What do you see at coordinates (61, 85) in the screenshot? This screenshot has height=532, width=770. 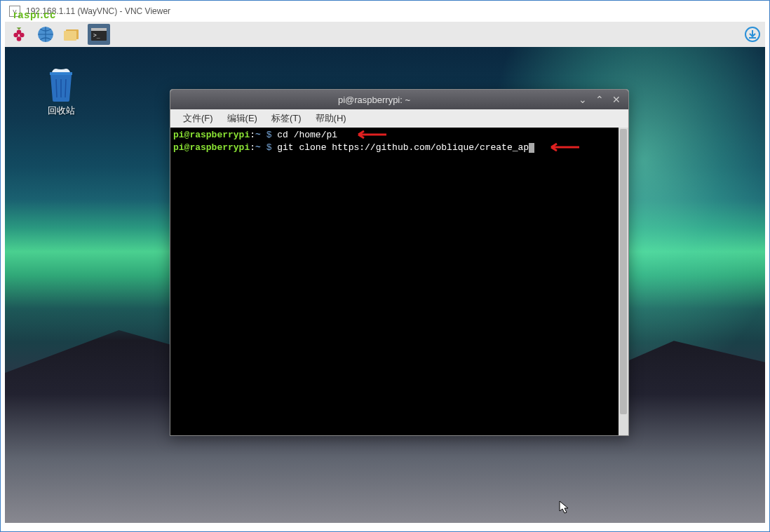 I see `trash-icon` at bounding box center [61, 85].